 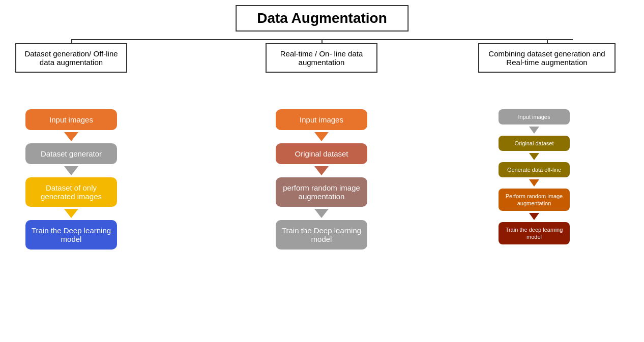 I want to click on left-arrow3, so click(x=71, y=213).